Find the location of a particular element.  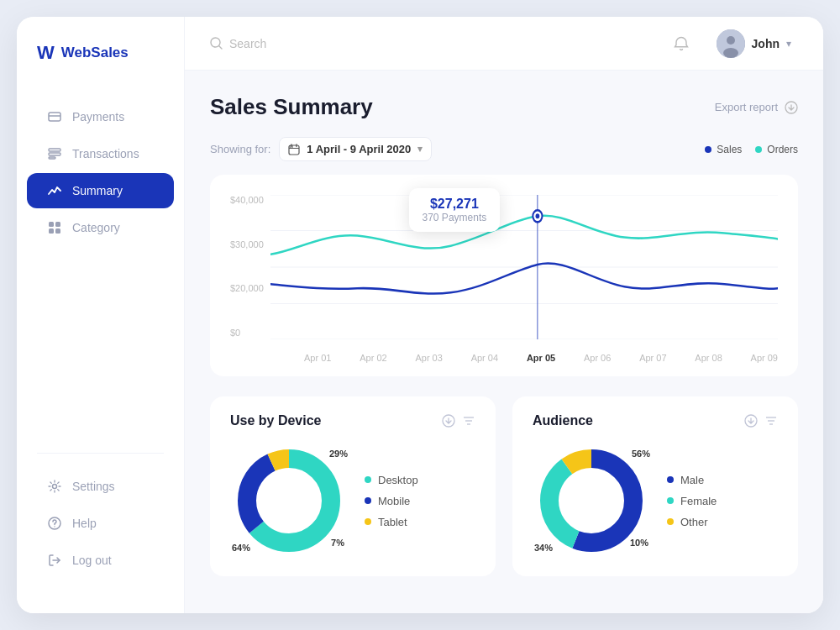

audience-donut-chart: 56% 34% 10% is located at coordinates (591, 501).